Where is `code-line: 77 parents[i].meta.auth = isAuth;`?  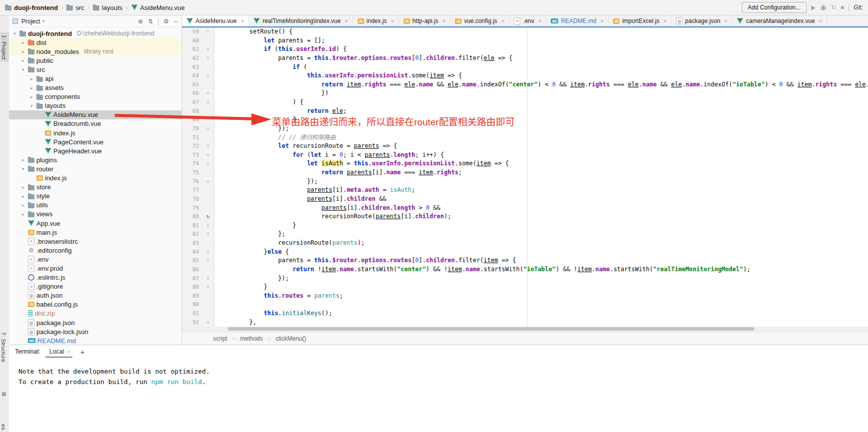 code-line: 77 parents[i].meta.auth = isAuth; is located at coordinates (525, 190).